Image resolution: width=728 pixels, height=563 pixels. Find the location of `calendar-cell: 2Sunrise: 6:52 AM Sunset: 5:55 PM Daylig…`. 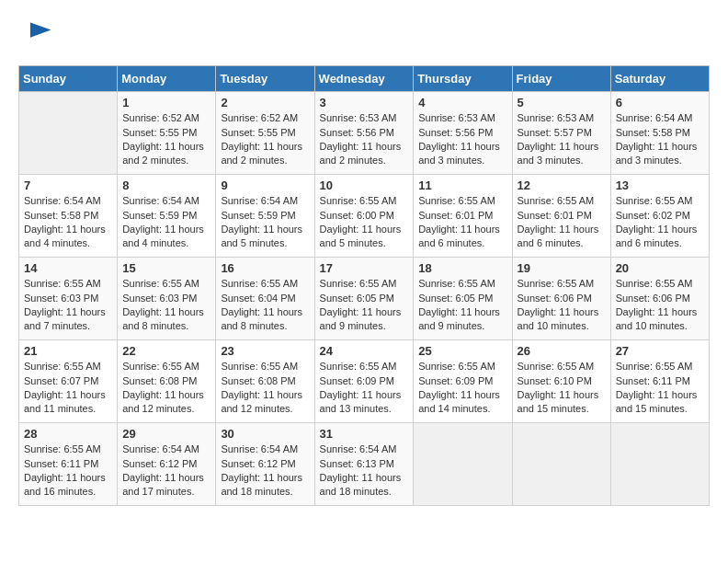

calendar-cell: 2Sunrise: 6:52 AM Sunset: 5:55 PM Daylig… is located at coordinates (265, 133).